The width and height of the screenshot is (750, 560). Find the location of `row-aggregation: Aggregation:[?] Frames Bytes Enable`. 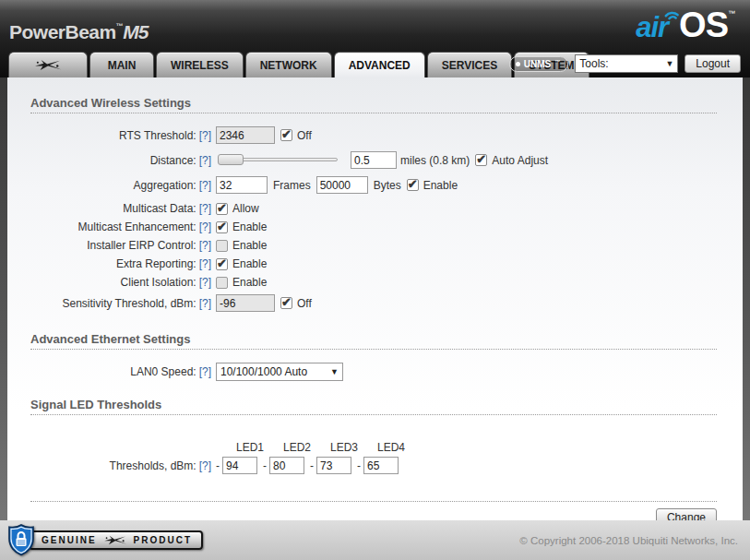

row-aggregation: Aggregation:[?] Frames Bytes Enable is located at coordinates (374, 185).